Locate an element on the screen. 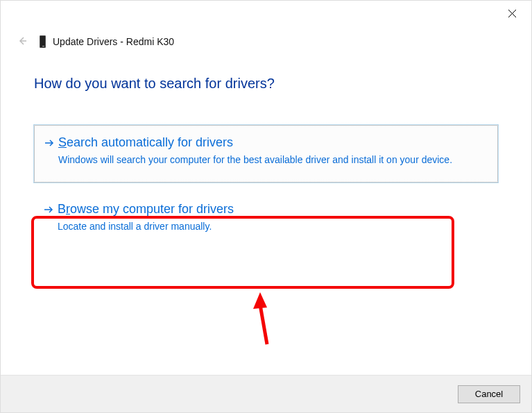 This screenshot has height=413, width=532. wizard-footer: Cancel is located at coordinates (266, 394).